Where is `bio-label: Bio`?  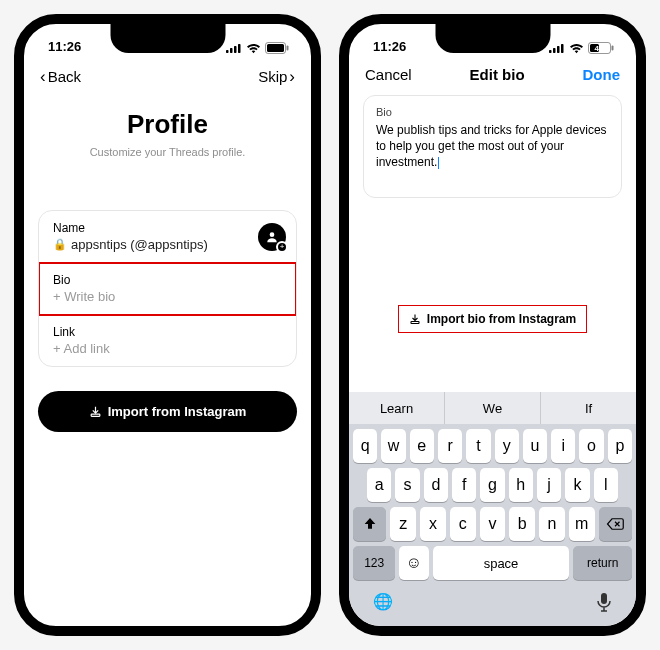 bio-label: Bio is located at coordinates (168, 280).